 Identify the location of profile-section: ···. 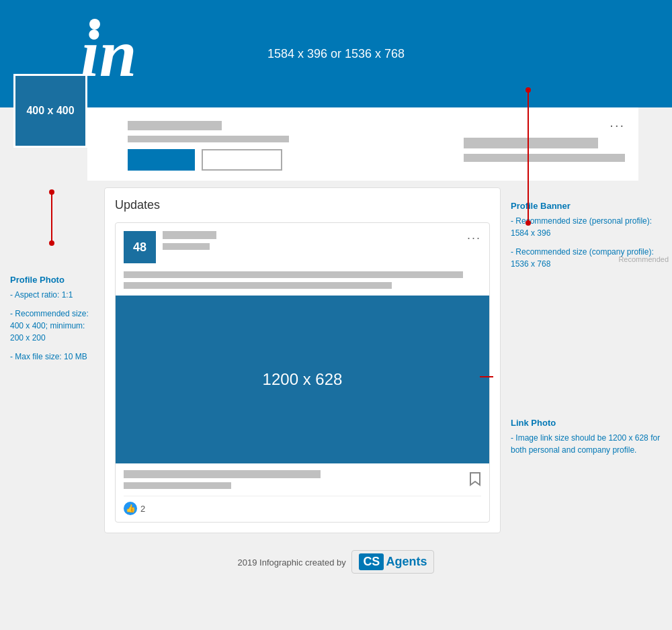
(363, 144).